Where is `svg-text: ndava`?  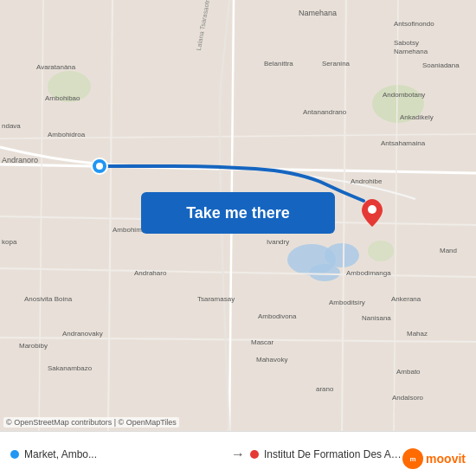 svg-text: ndava is located at coordinates (11, 126).